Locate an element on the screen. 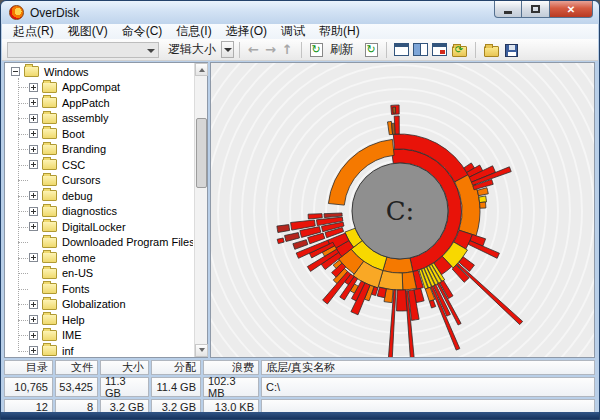  tree-item-IME: IME is located at coordinates (99, 336).